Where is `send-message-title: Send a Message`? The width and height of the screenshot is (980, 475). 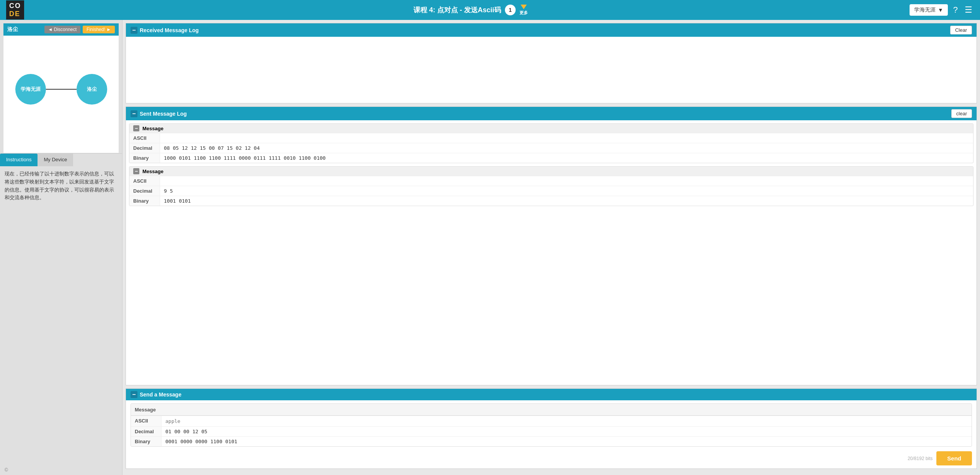 send-message-title: Send a Message is located at coordinates (161, 395).